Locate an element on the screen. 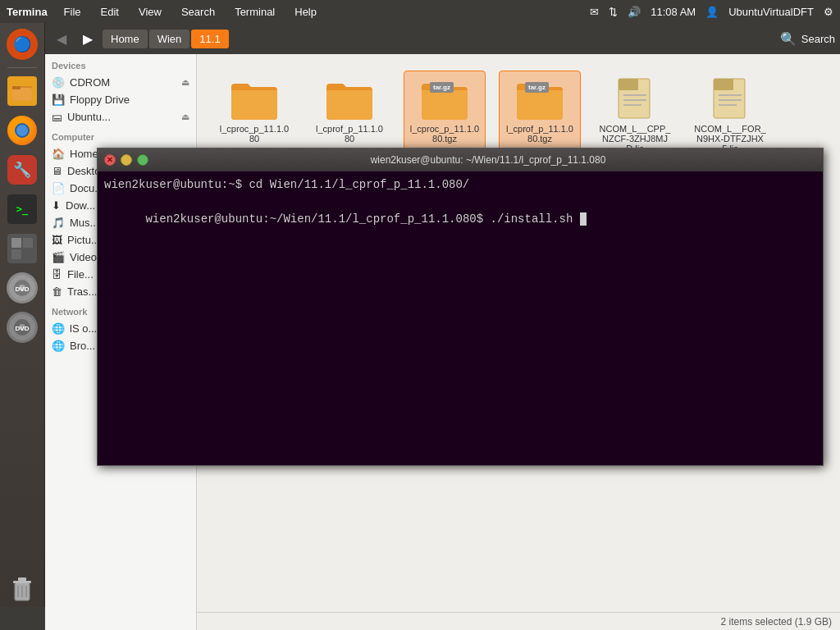 This screenshot has width=840, height=630. breadcrumb: Home Wien 11.1 is located at coordinates (167, 39).